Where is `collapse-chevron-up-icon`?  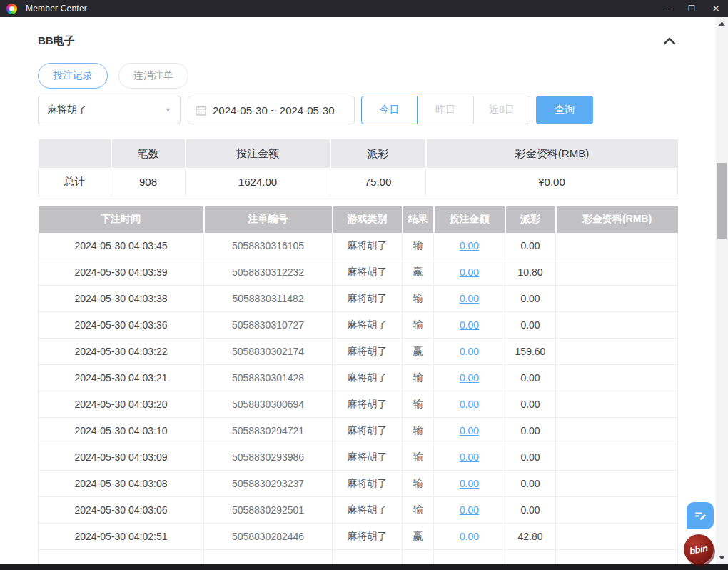
collapse-chevron-up-icon is located at coordinates (669, 41).